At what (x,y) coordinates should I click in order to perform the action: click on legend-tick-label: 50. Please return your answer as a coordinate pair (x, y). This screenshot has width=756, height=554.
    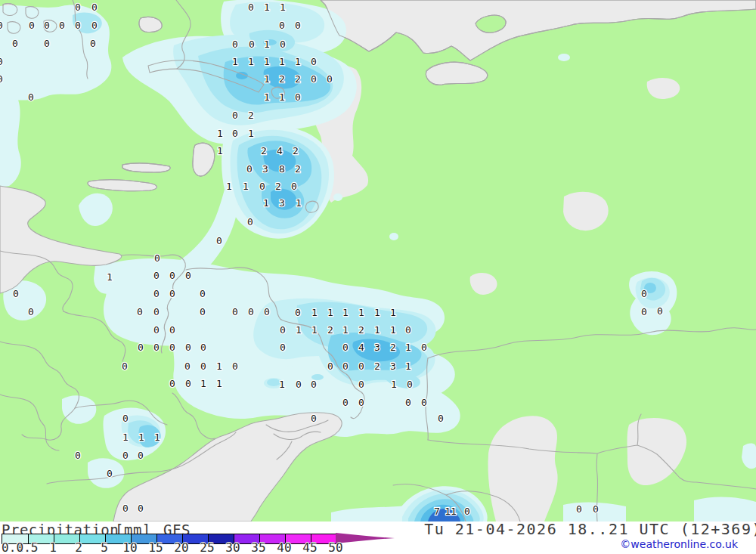
    Looking at the image, I should click on (336, 547).